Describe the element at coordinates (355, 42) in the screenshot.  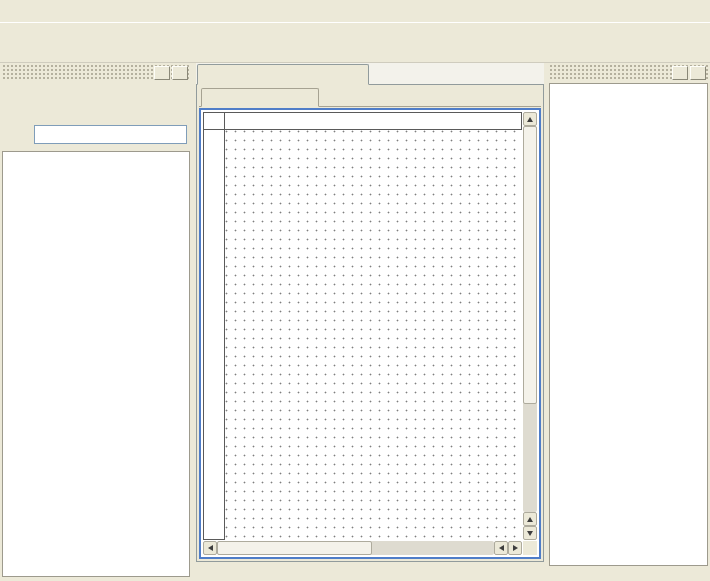
I see `main-toolbar` at that location.